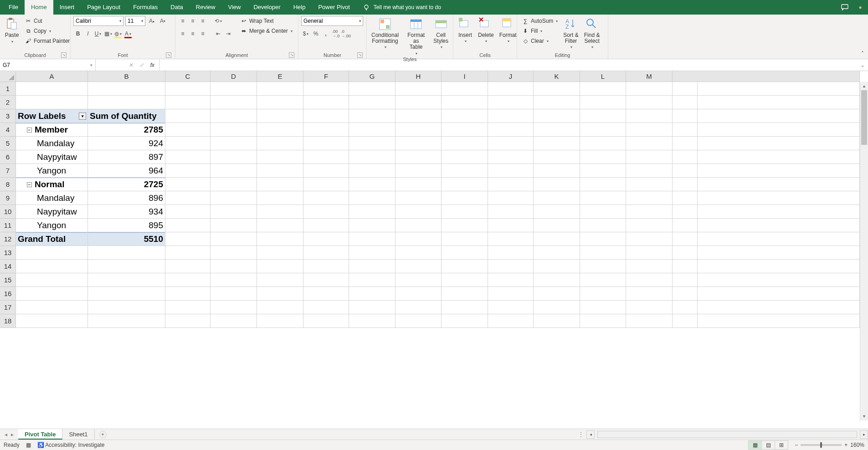 The image size is (868, 450). Describe the element at coordinates (39, 7) in the screenshot. I see `tab-home: Home` at that location.